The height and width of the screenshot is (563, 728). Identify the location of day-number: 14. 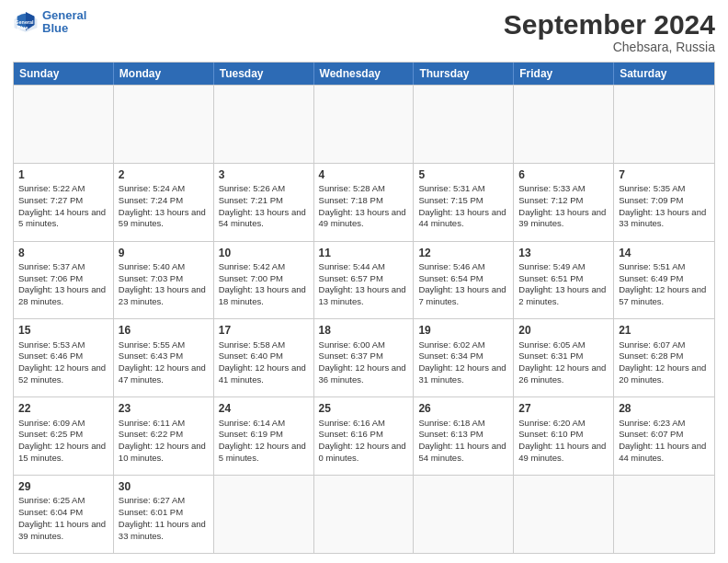
(664, 253).